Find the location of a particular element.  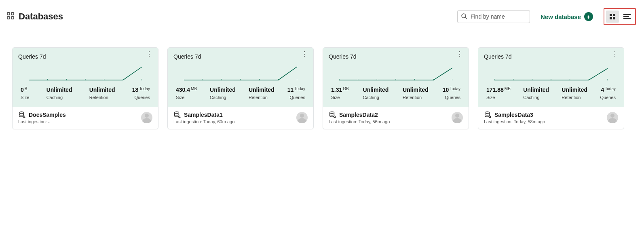

grid-view-button is located at coordinates (612, 17).